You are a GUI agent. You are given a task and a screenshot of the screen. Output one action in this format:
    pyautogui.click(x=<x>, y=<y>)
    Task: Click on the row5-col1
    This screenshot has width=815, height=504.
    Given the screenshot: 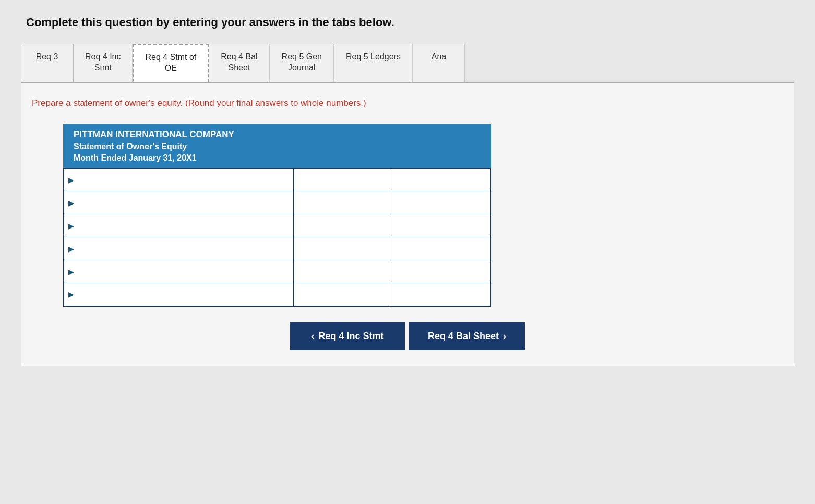 What is the action you would take?
    pyautogui.click(x=342, y=272)
    